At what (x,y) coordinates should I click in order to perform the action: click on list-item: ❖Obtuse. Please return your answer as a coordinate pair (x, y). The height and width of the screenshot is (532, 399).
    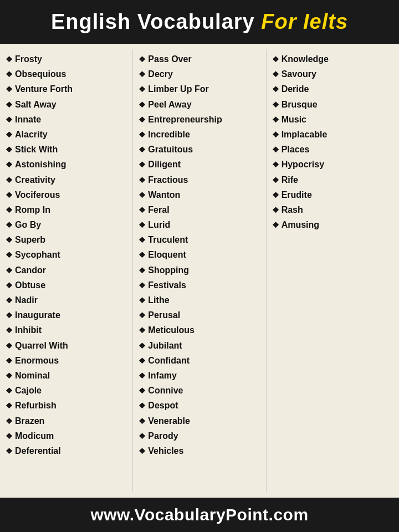
    Looking at the image, I should click on (66, 285).